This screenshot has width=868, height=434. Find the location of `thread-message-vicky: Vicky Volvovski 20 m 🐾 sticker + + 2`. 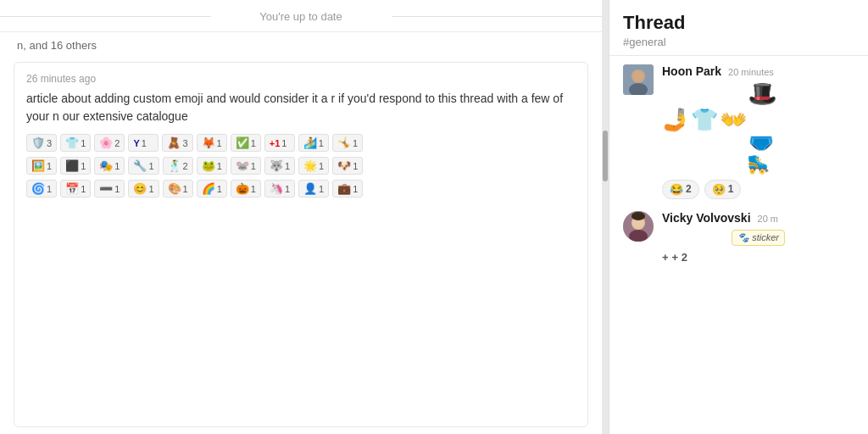

thread-message-vicky: Vicky Volvovski 20 m 🐾 sticker + + 2 is located at coordinates (739, 237).